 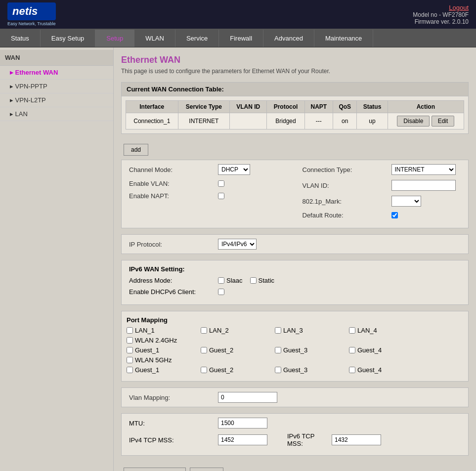 What do you see at coordinates (459, 8) in the screenshot?
I see `logout-link: Logout` at bounding box center [459, 8].